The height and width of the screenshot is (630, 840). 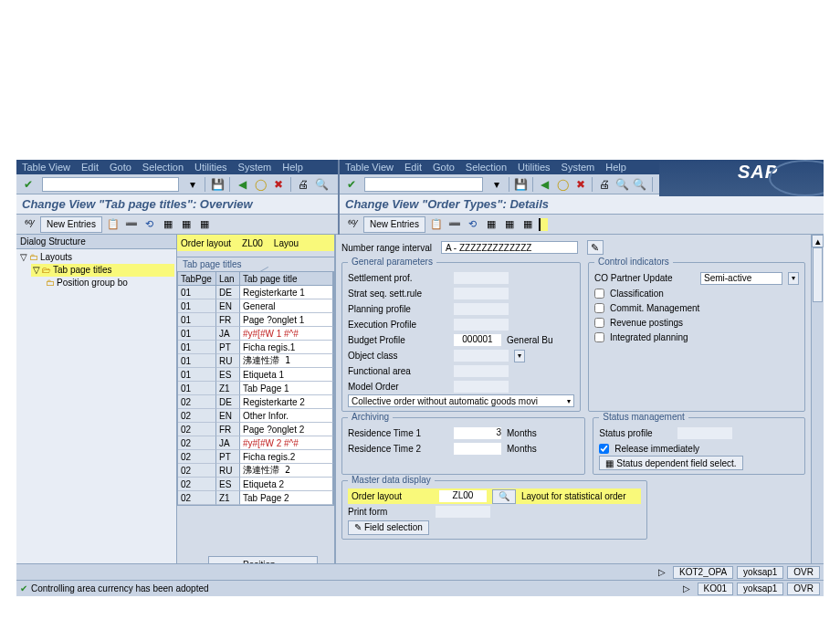 I want to click on menu-selection-r: Selection, so click(x=486, y=167).